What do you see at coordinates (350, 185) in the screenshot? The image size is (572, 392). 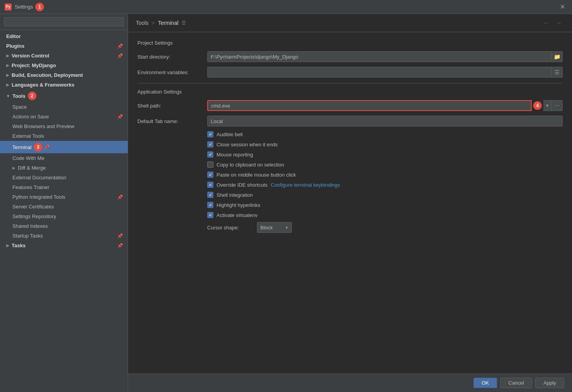 I see `override-ide-group: Override IDE shortcuts Configure termina…` at bounding box center [350, 185].